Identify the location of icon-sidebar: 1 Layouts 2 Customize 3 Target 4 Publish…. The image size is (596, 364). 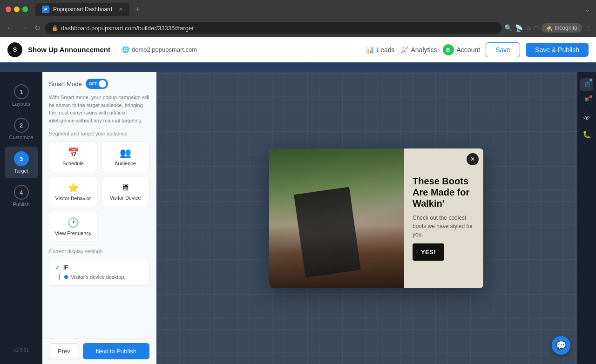
(21, 218).